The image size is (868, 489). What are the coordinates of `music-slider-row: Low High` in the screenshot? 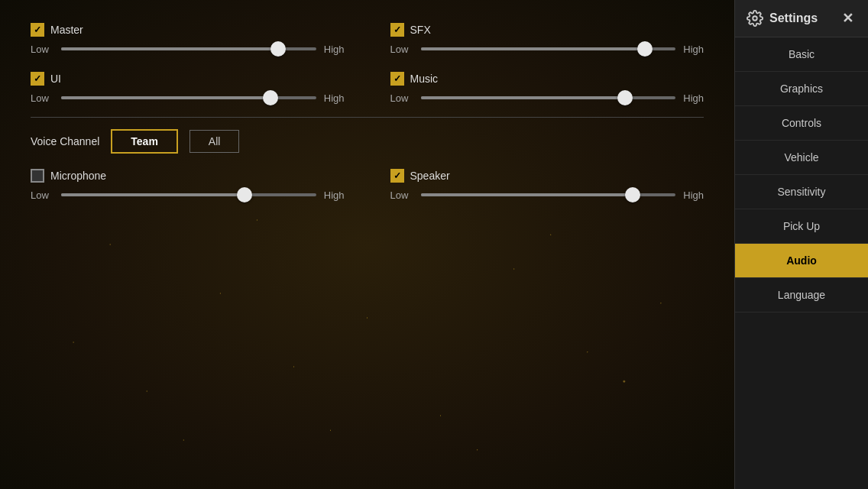 It's located at (547, 98).